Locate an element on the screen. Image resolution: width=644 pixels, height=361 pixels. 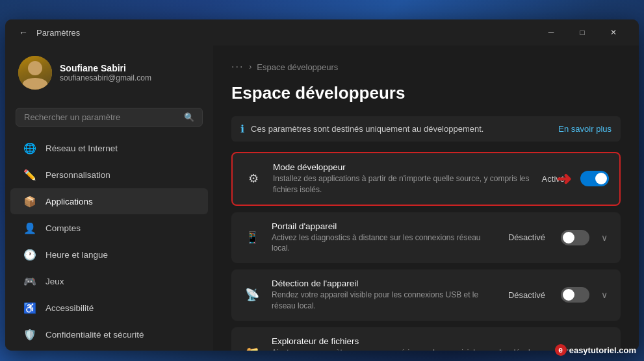
toggle-detection is located at coordinates (575, 295).